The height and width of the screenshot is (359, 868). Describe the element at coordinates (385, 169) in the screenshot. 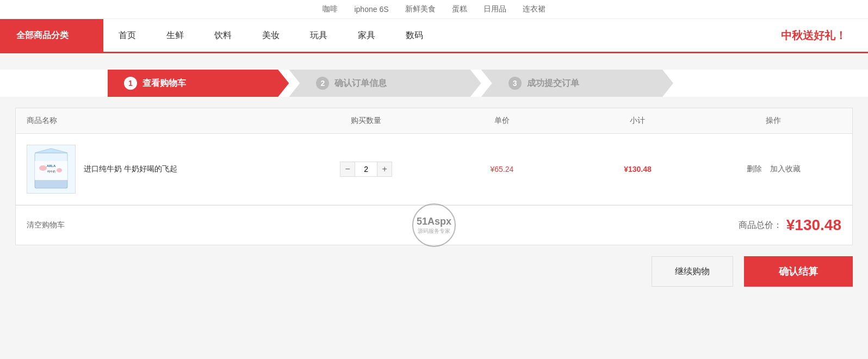

I see `quantity-increase-button: +` at that location.